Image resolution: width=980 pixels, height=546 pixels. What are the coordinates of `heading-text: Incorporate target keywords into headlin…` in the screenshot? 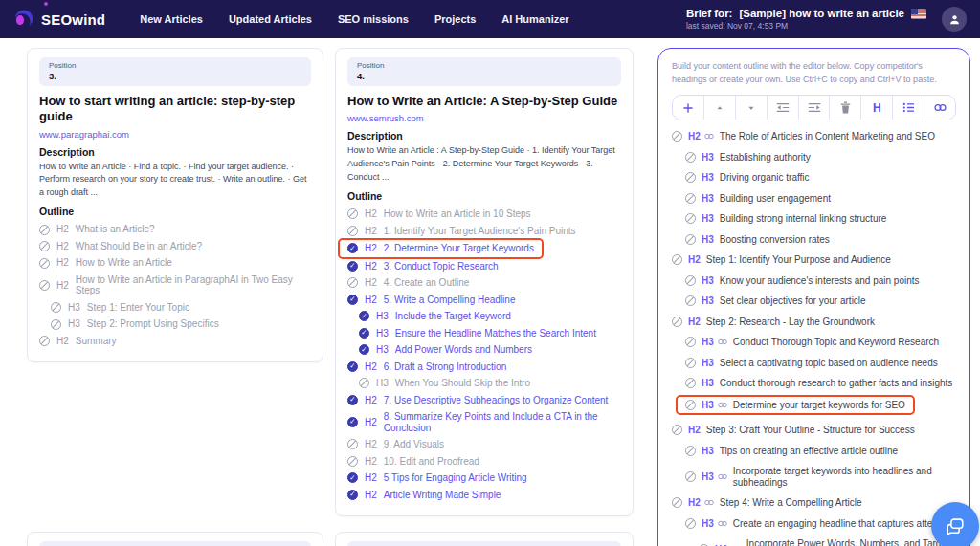 It's located at (844, 476).